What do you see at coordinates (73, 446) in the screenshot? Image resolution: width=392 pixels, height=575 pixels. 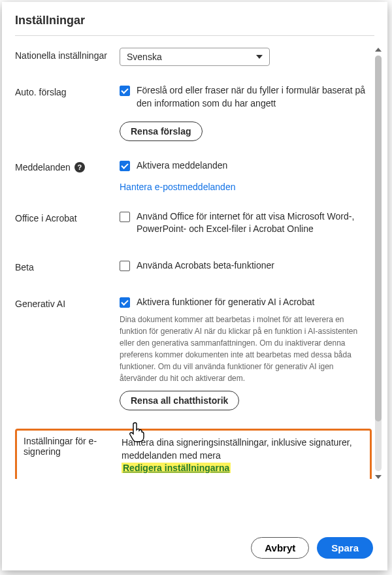 I see `label-esign: Inställningar för e-signering` at bounding box center [73, 446].